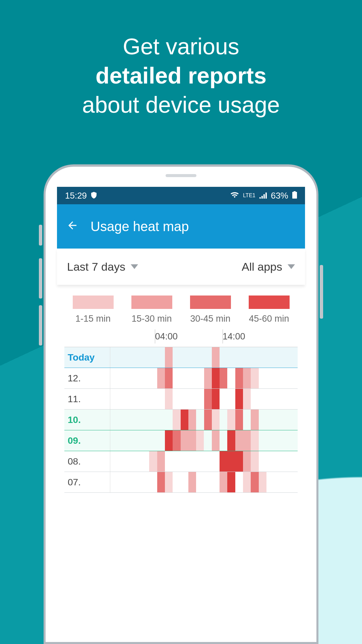 The width and height of the screenshot is (362, 644). What do you see at coordinates (269, 319) in the screenshot?
I see `legend-label: 45-60 min` at bounding box center [269, 319].